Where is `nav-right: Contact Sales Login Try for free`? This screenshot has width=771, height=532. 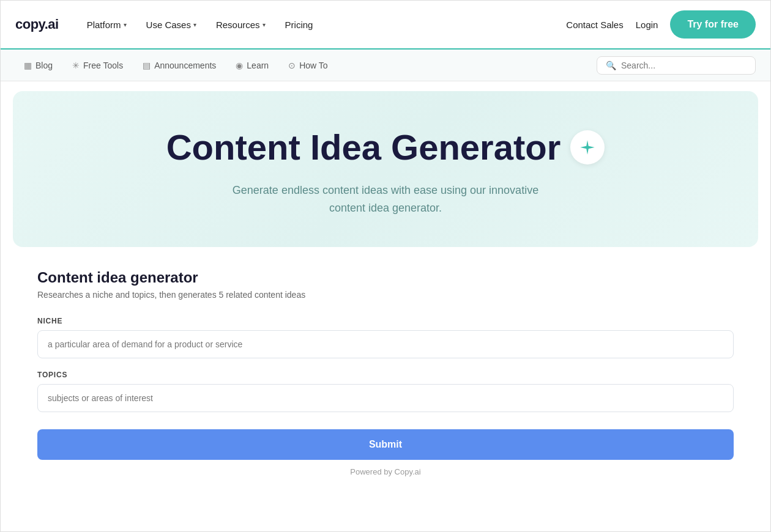
nav-right: Contact Sales Login Try for free is located at coordinates (661, 24).